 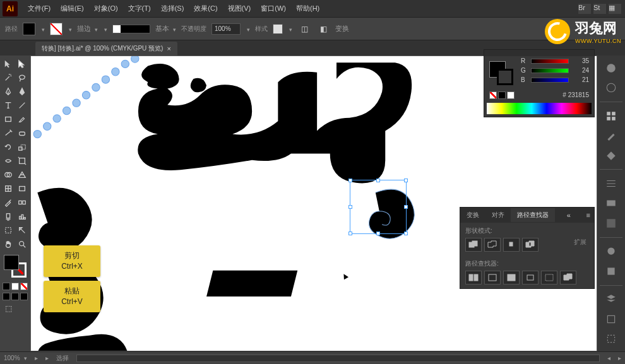 What do you see at coordinates (611, 155) in the screenshot?
I see `symbols-panel-icon` at bounding box center [611, 155].